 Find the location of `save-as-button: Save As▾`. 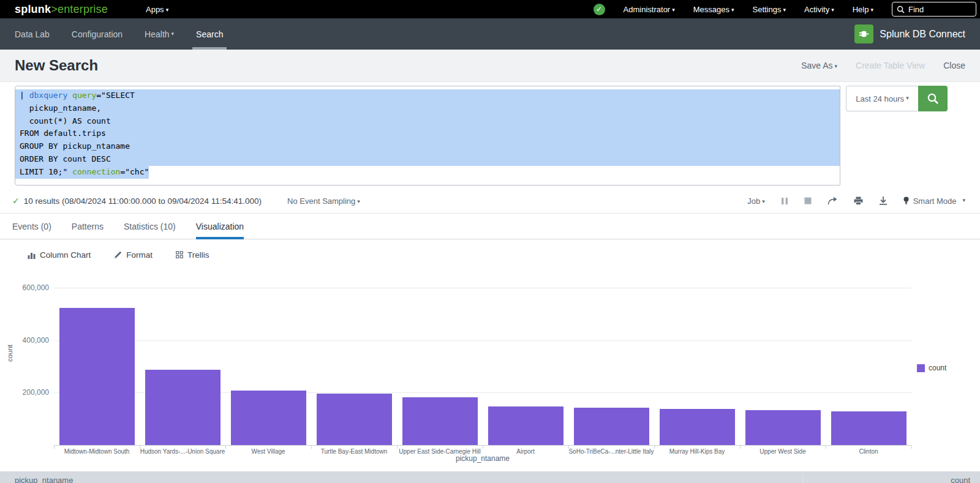

save-as-button: Save As▾ is located at coordinates (820, 66).